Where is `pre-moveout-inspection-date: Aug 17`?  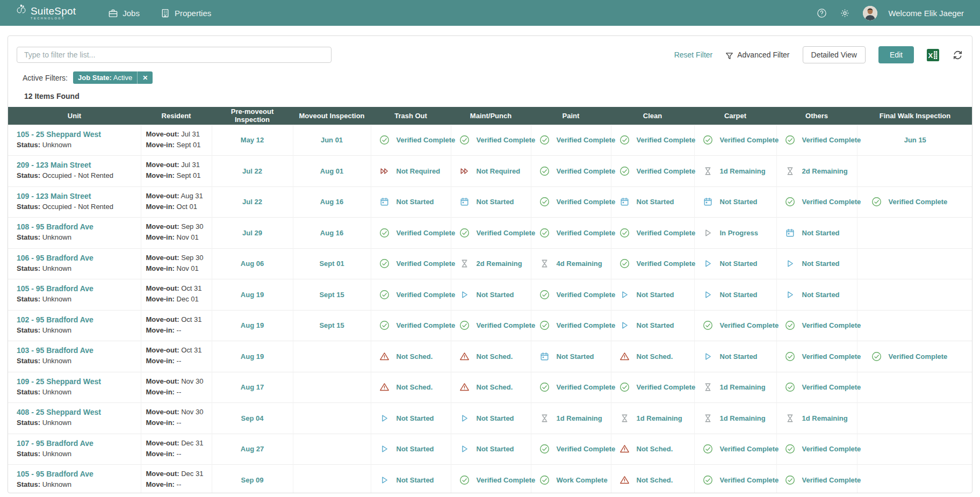
pre-moveout-inspection-date: Aug 17 is located at coordinates (253, 387).